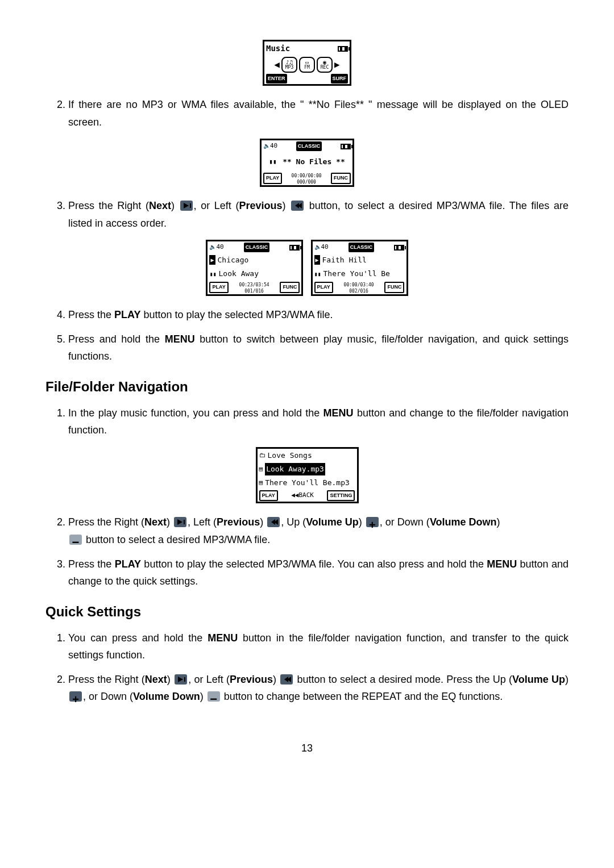  What do you see at coordinates (263, 456) in the screenshot?
I see `folder-icon: 🗀` at bounding box center [263, 456].